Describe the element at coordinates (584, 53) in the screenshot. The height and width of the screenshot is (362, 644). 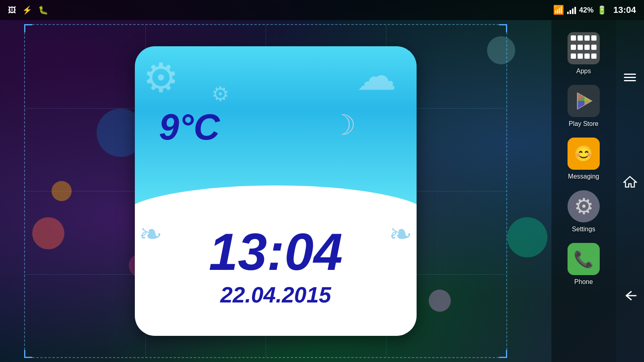
I see `apps-shortcut: Apps` at that location.